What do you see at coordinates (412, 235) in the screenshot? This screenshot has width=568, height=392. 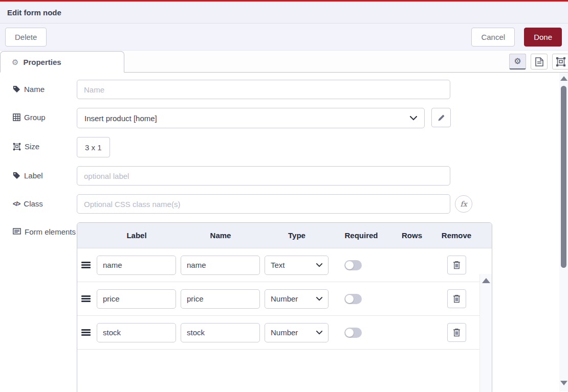 I see `col-header-rows: Rows` at bounding box center [412, 235].